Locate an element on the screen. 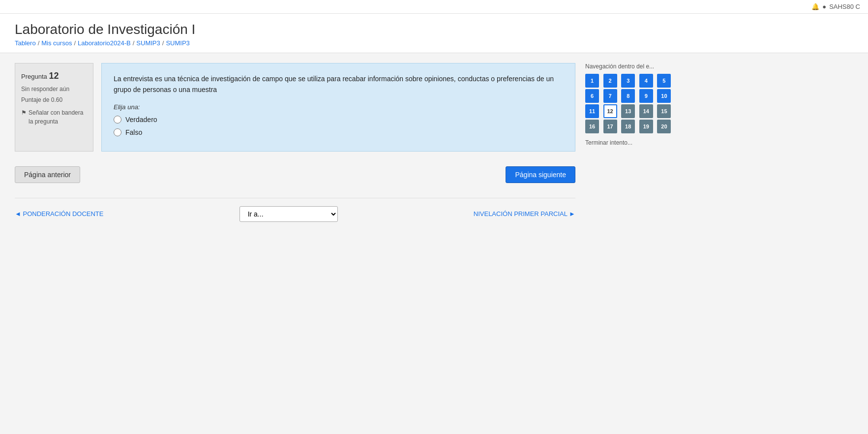 This screenshot has width=868, height=434. flag-icon: ⚑ is located at coordinates (24, 113).